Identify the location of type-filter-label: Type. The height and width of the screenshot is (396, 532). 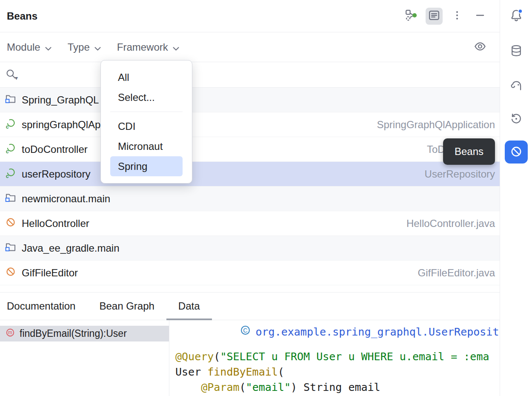
(79, 47).